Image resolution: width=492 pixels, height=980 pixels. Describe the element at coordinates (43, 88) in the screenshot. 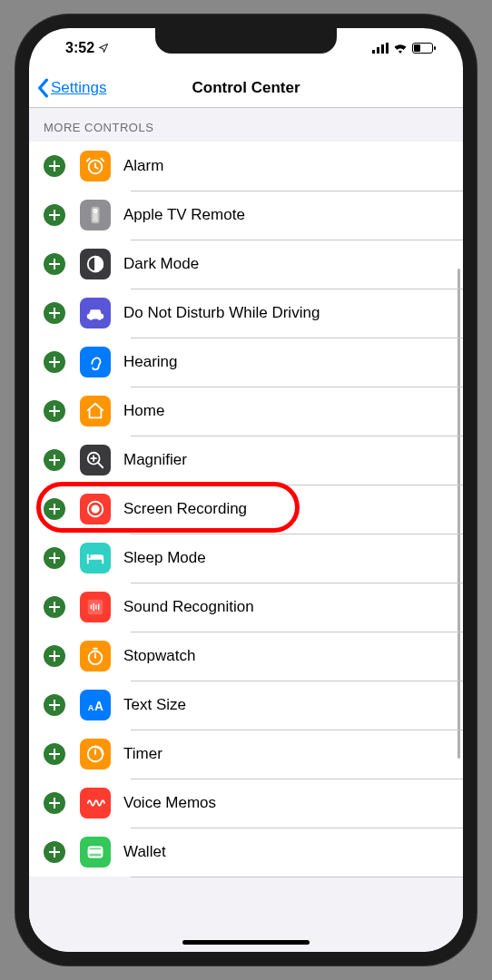

I see `chevron-left-icon` at that location.